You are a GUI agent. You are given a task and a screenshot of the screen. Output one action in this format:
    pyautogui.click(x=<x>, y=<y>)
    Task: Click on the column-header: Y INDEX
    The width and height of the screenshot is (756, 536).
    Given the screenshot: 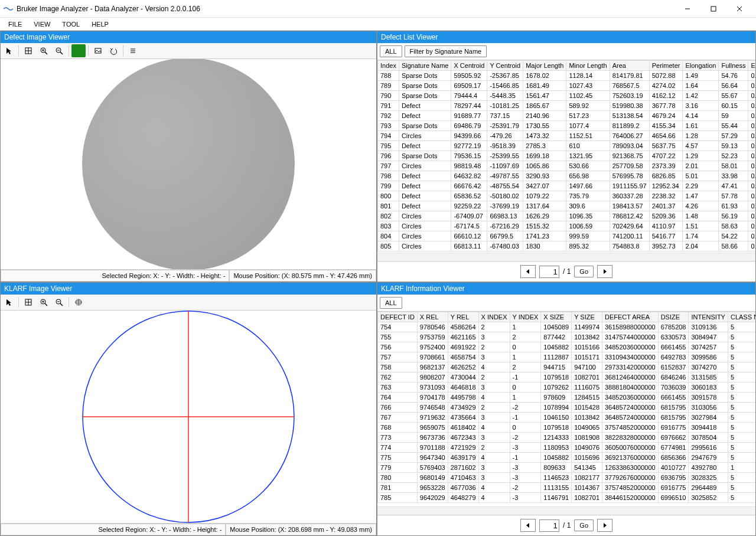 What is the action you would take?
    pyautogui.click(x=526, y=318)
    